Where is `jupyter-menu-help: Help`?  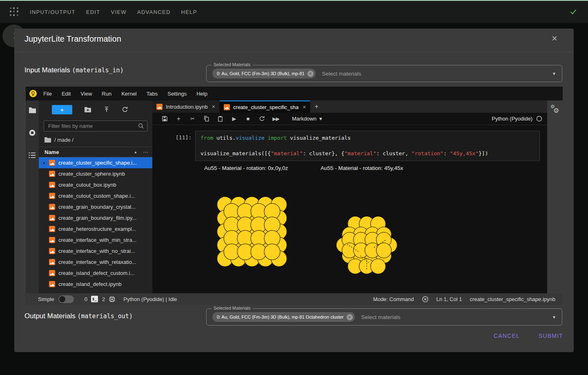 jupyter-menu-help: Help is located at coordinates (202, 94).